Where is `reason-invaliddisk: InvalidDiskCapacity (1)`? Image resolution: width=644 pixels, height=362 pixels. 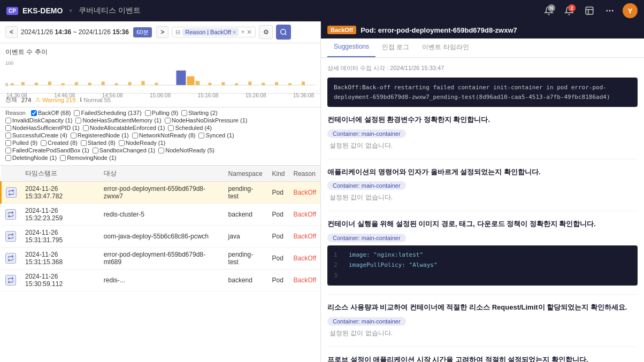 reason-invaliddisk: InvalidDiskCapacity (1) is located at coordinates (39, 120).